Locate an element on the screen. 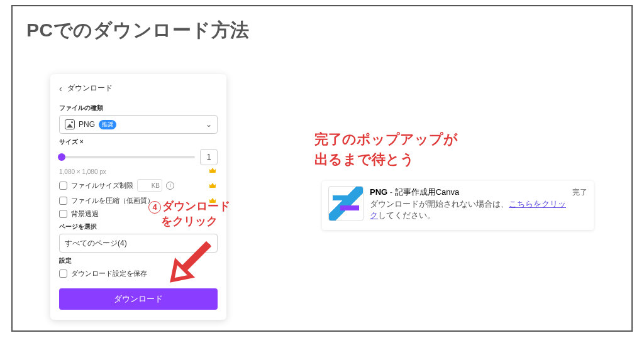  chevron-down-icon: ⌄ is located at coordinates (209, 124).